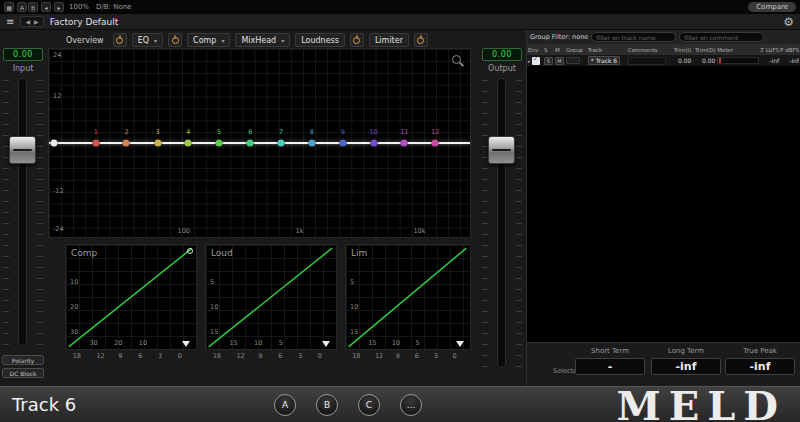 This screenshot has height=422, width=800. I want to click on mini-axis: 18129630, so click(131, 358).